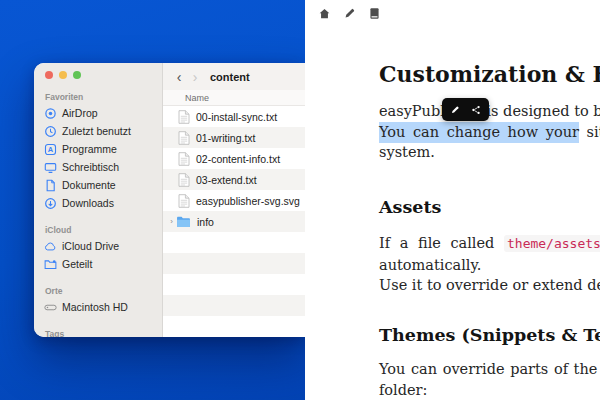 The height and width of the screenshot is (400, 600). I want to click on column-header-name: Name, so click(234, 98).